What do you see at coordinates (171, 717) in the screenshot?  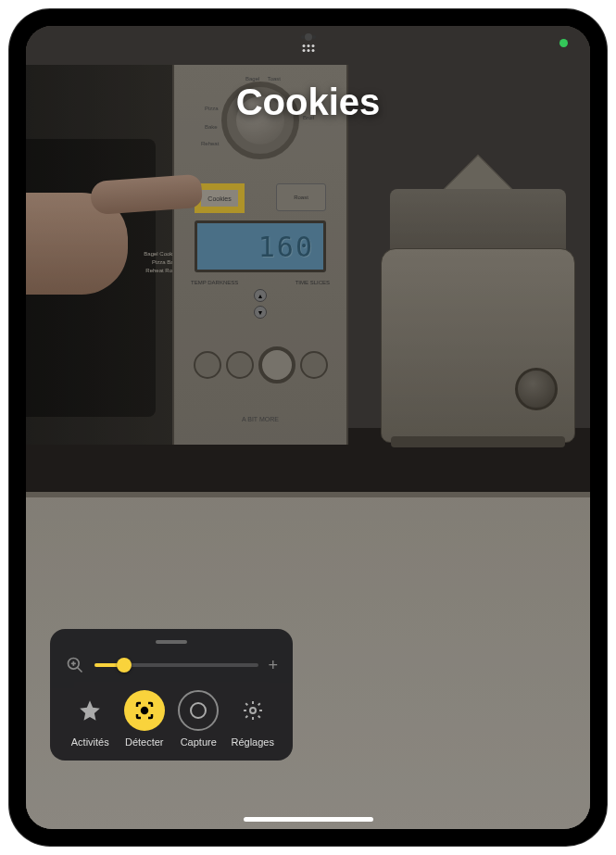 I see `mode-tab-row: Activités Détecter Capture` at bounding box center [171, 717].